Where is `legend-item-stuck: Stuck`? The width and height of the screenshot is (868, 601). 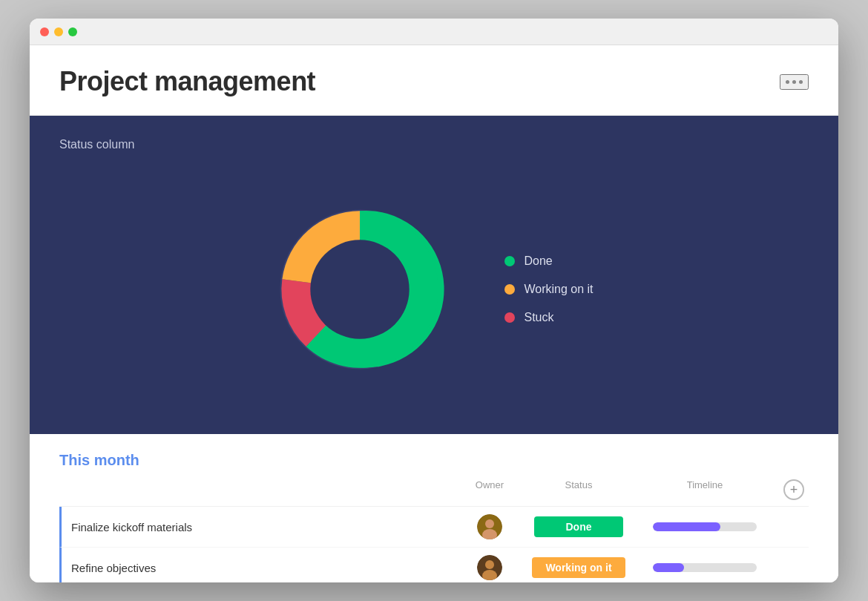 legend-item-stuck: Stuck is located at coordinates (549, 318).